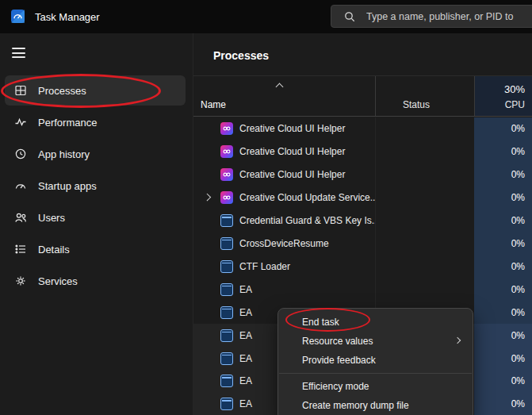  Describe the element at coordinates (21, 186) in the screenshot. I see `startup-gauge-icon` at that location.